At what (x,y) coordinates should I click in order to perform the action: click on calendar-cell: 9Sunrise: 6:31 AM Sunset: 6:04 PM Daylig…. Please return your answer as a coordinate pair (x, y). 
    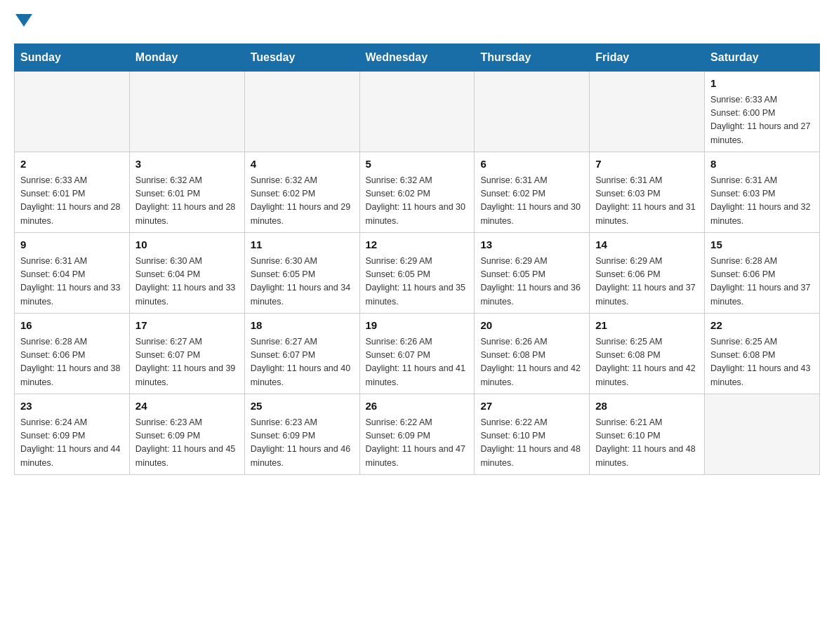
    Looking at the image, I should click on (72, 274).